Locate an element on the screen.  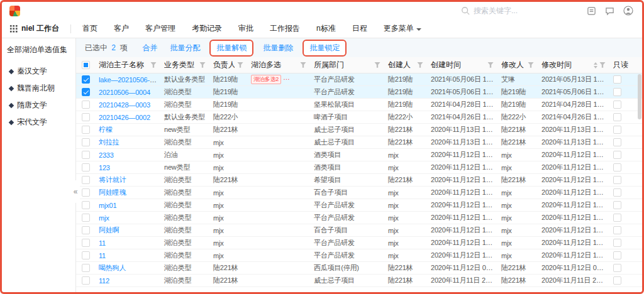
batch-assign-button: 批量分配 is located at coordinates (185, 48).